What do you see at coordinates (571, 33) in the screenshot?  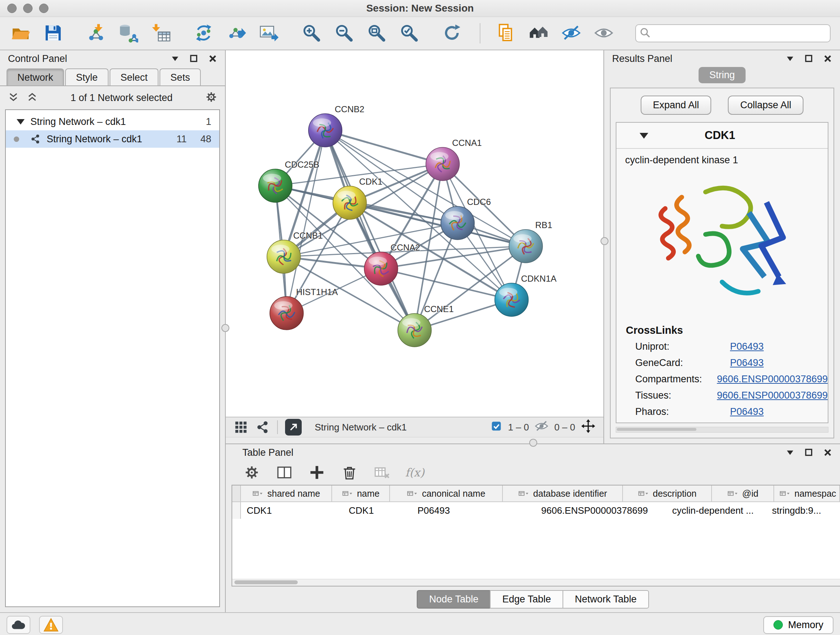 I see `hide-unhide-button` at bounding box center [571, 33].